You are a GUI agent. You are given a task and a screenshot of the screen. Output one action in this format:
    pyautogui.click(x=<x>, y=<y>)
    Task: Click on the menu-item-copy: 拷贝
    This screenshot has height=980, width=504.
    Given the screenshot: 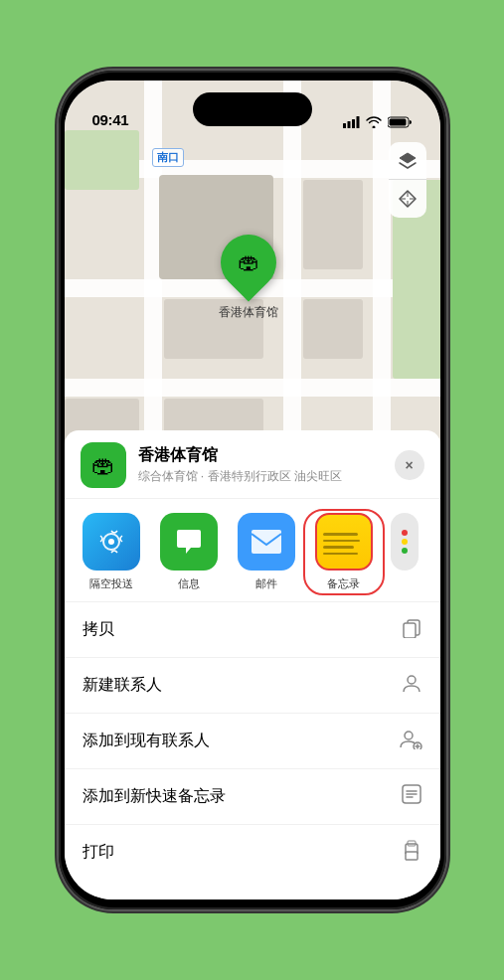 What is the action you would take?
    pyautogui.click(x=252, y=630)
    